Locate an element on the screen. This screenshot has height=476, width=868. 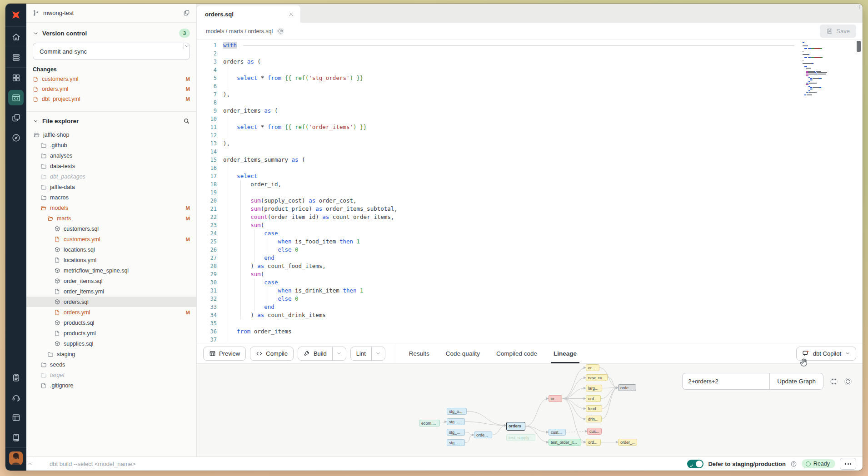
tree-item-staging: staging is located at coordinates (111, 354).